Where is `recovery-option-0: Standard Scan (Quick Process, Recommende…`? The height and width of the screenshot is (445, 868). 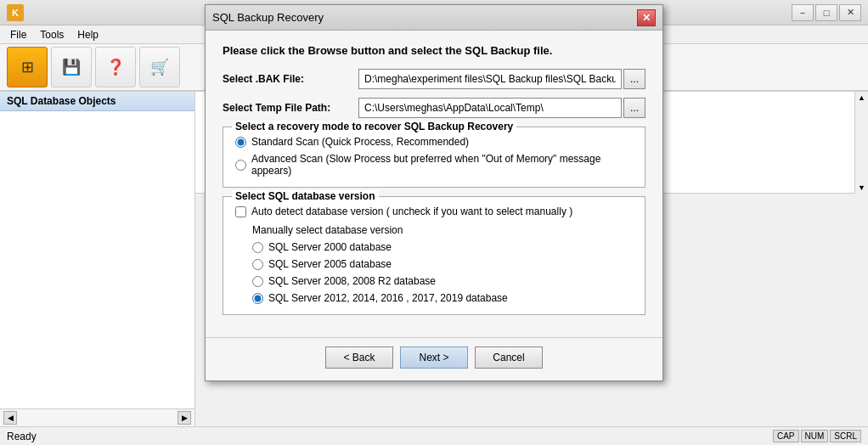 recovery-option-0: Standard Scan (Quick Process, Recommende… is located at coordinates (434, 142).